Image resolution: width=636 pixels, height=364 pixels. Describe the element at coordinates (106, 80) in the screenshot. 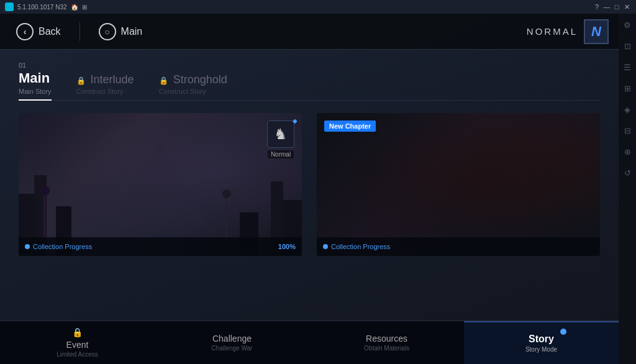

I see `tab-interlude-header: 🔒 Interlude` at that location.